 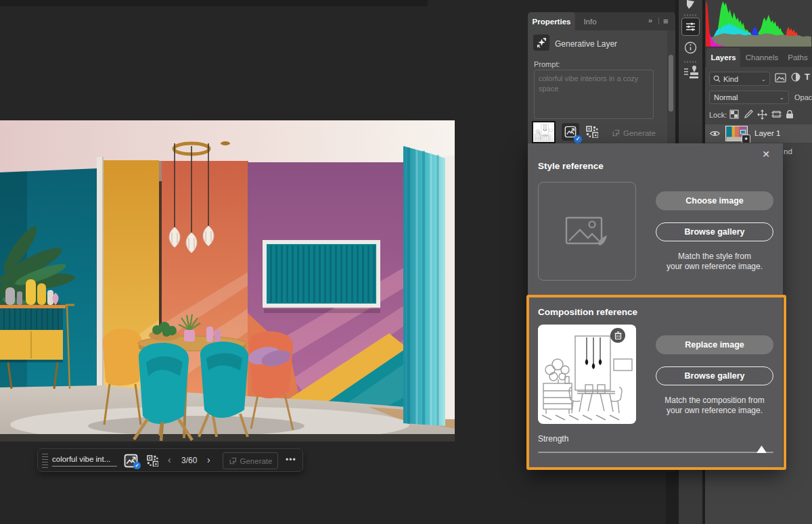 What do you see at coordinates (715, 257) in the screenshot?
I see `style-caption-line1: Match the style from` at bounding box center [715, 257].